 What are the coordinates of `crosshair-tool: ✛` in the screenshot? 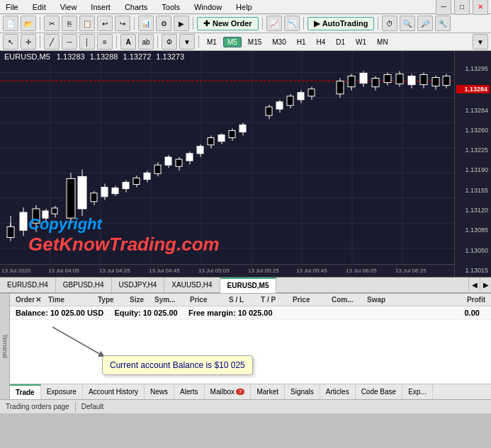 It's located at (28, 42).